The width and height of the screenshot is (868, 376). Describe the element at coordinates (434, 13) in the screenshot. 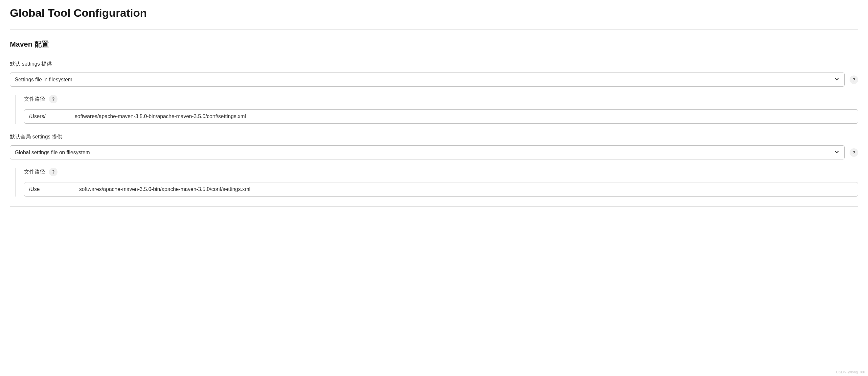

I see `page-title: Global Tool Configuration` at that location.